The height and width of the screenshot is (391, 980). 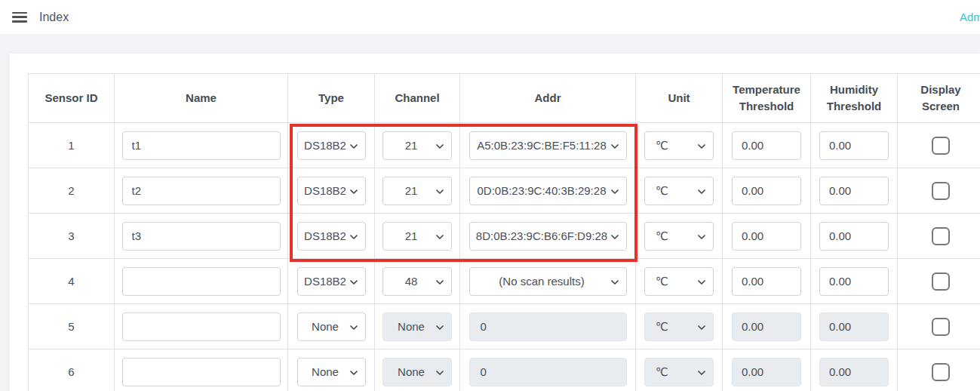 What do you see at coordinates (71, 371) in the screenshot?
I see `sensor-id: 6` at bounding box center [71, 371].